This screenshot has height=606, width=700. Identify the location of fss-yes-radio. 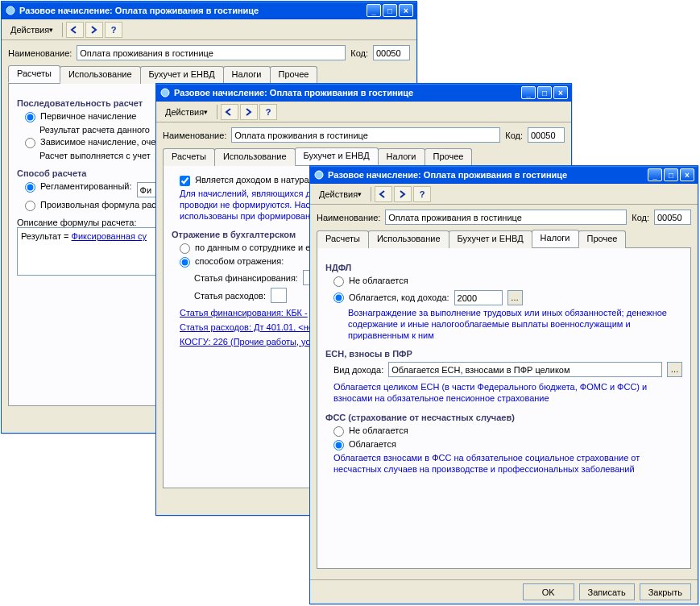
(338, 445).